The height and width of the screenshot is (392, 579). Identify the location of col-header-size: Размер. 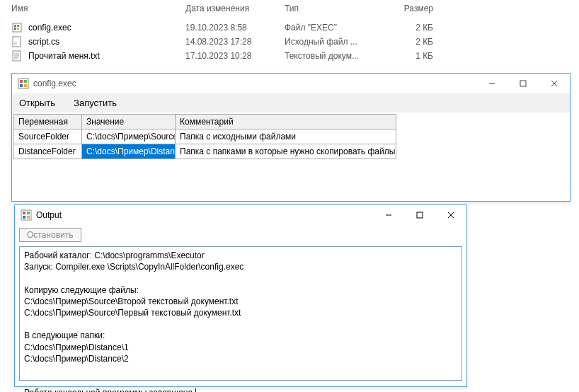
(412, 8).